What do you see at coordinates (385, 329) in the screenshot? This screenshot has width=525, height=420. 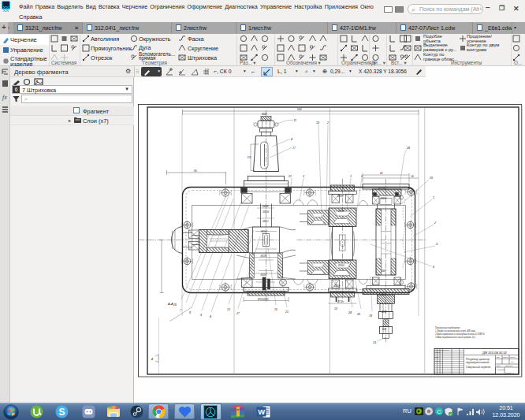 I see `svg-text: M20` at bounding box center [385, 329].